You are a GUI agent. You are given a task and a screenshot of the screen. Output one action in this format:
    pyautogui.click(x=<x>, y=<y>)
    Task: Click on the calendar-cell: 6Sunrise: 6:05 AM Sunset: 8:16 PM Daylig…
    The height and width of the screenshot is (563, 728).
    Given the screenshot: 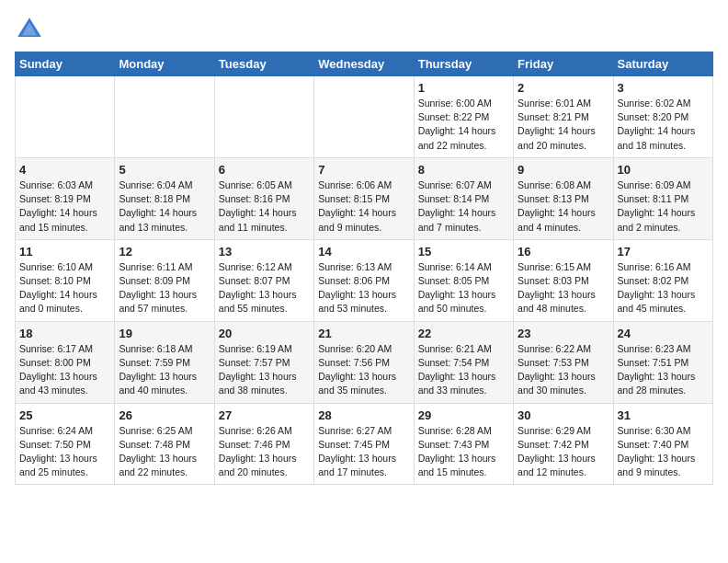 What is the action you would take?
    pyautogui.click(x=264, y=199)
    